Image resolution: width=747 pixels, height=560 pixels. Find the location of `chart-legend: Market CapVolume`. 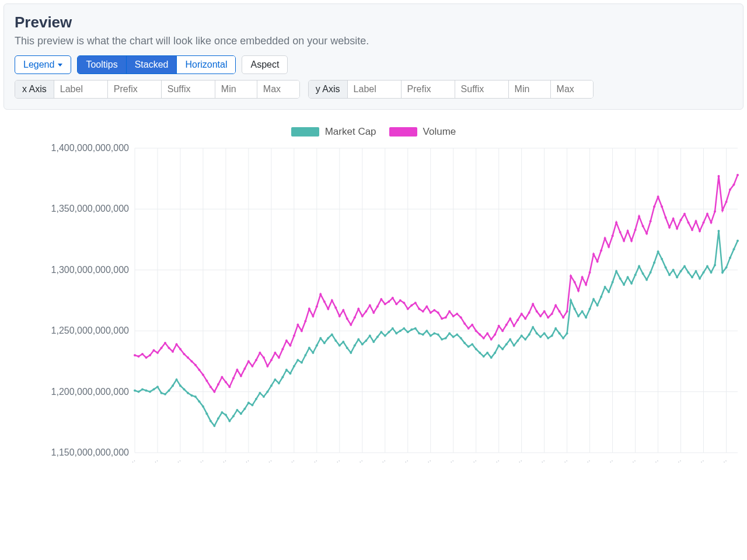

chart-legend: Market CapVolume is located at coordinates (374, 126).